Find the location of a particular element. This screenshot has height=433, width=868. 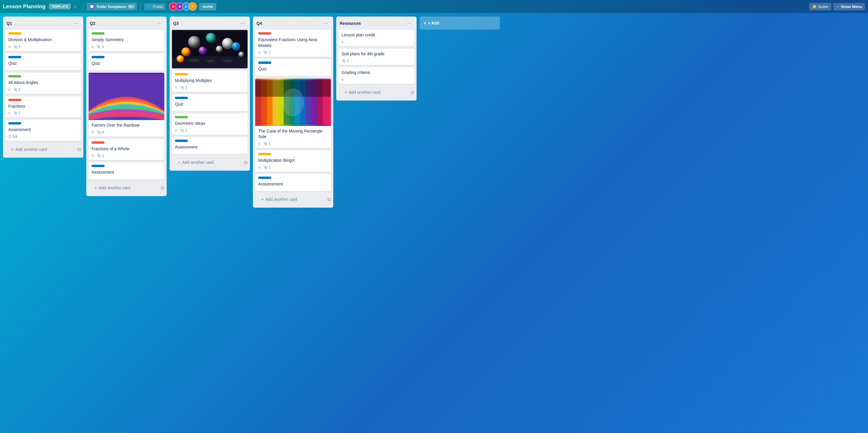

card-title: Grading criteria is located at coordinates (376, 73).